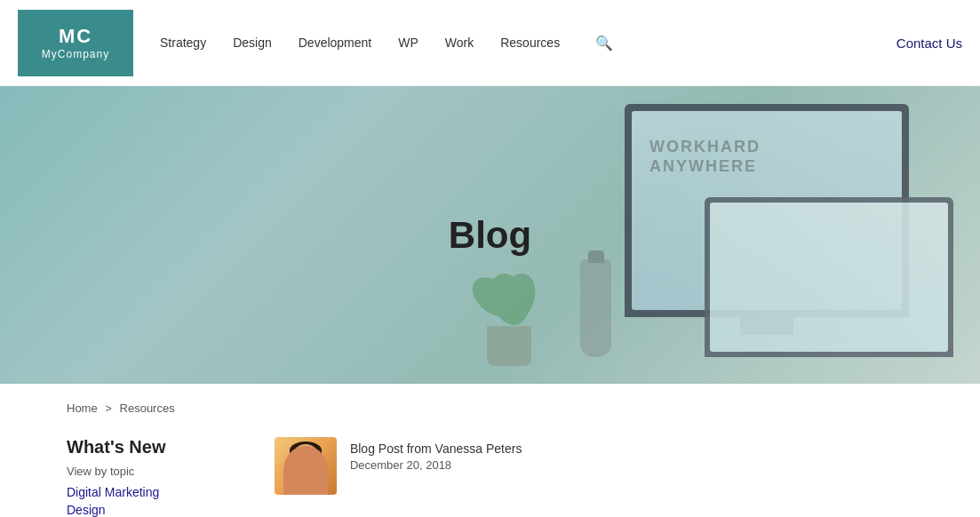 The image size is (980, 517). Describe the element at coordinates (604, 43) in the screenshot. I see `search-icon: 🔍` at that location.